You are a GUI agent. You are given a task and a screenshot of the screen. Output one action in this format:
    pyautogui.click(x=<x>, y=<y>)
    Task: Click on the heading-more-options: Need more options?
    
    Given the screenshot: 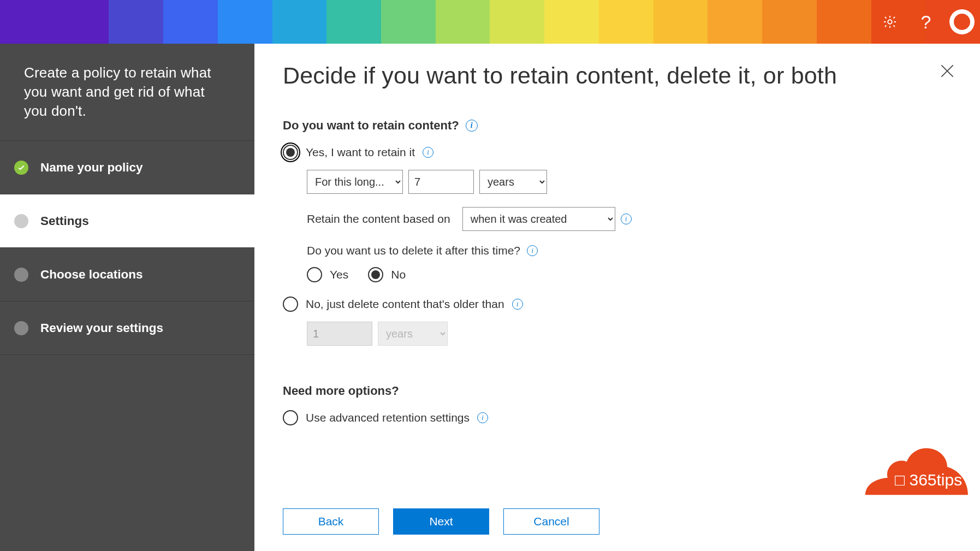 What is the action you would take?
    pyautogui.click(x=617, y=391)
    